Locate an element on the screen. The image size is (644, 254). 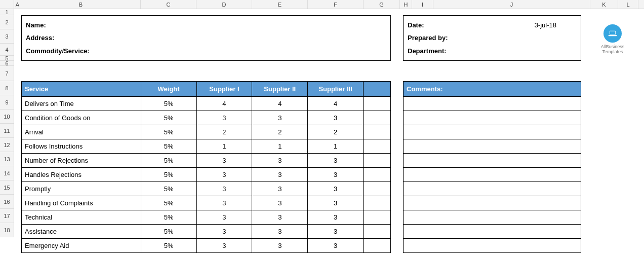
row-header-1: 1 is located at coordinates (7, 12).